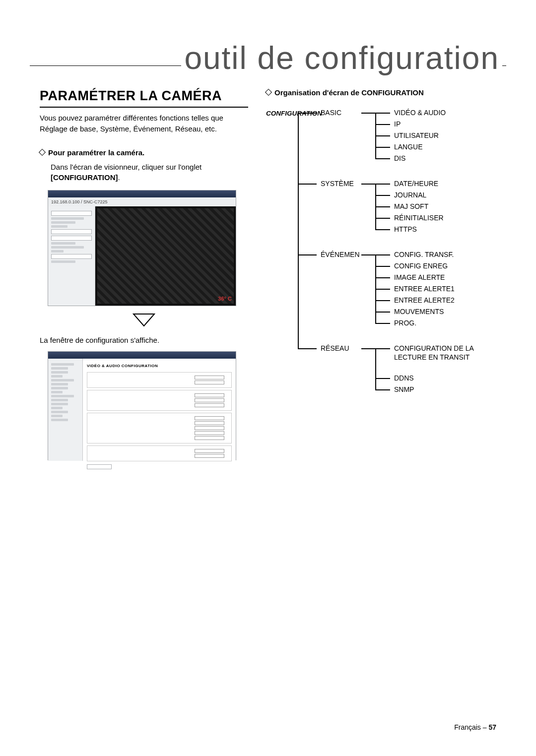 Image resolution: width=536 pixels, height=756 pixels. I want to click on tree-leaf: UTILISATEUR, so click(416, 135).